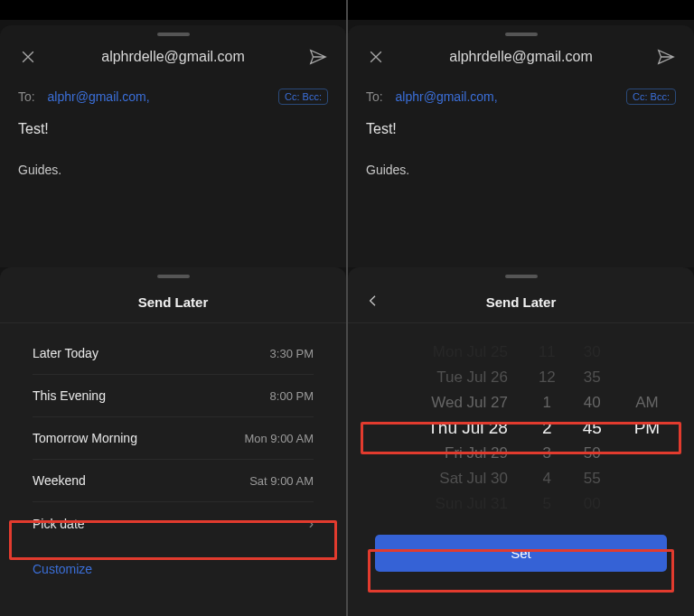 The image size is (694, 616). I want to click on picker-cell: Sat Jul 30, so click(474, 479).